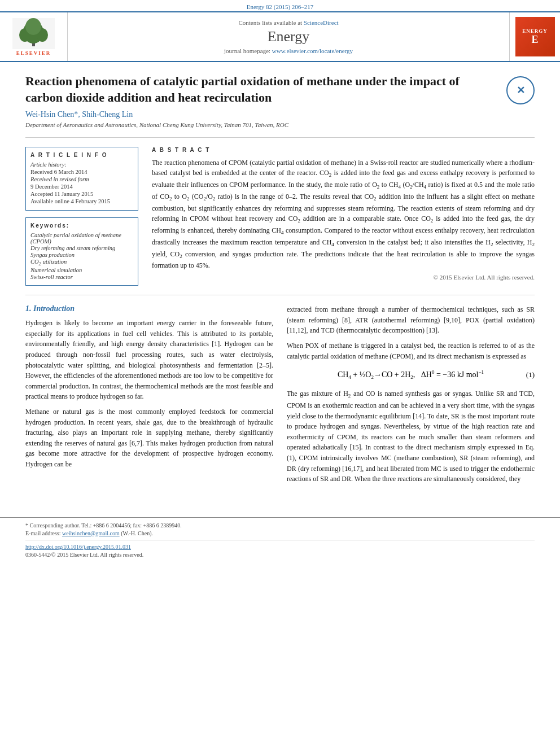 This screenshot has height=747, width=560. What do you see at coordinates (343, 150) in the screenshot?
I see `abstract-label: A B S T R A C T` at bounding box center [343, 150].